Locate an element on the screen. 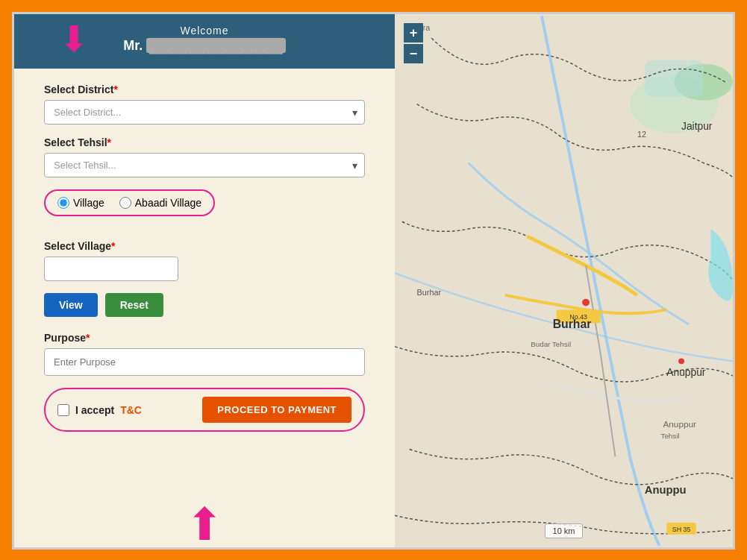 This screenshot has height=560, width=747. village-type-group: Village Abaadi Village is located at coordinates (204, 209).